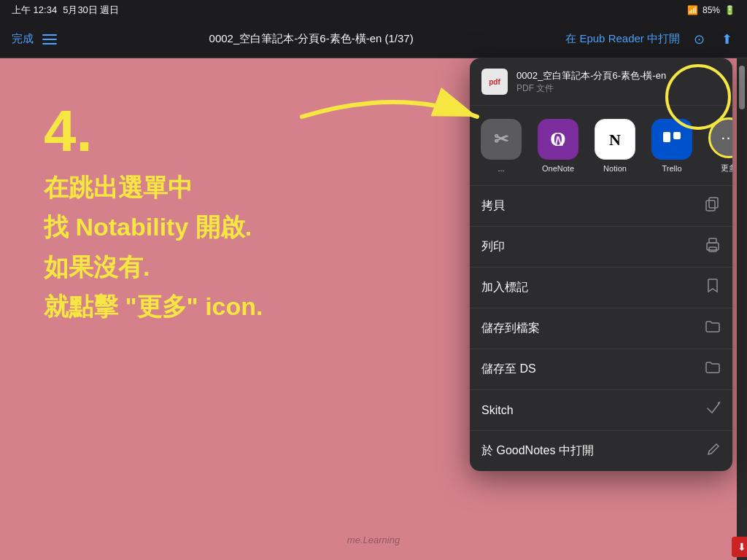  What do you see at coordinates (601, 288) in the screenshot?
I see `menu-item-bookmark: 加入標記` at bounding box center [601, 288].